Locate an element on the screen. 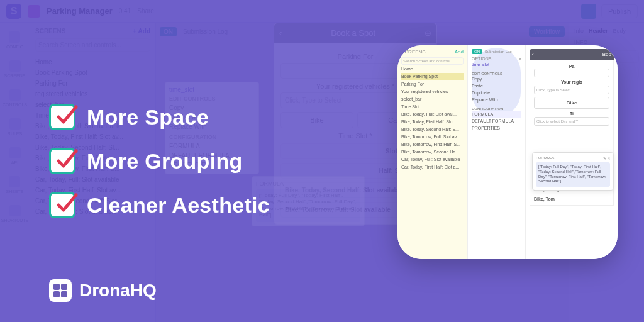 The width and height of the screenshot is (644, 322). tree-item: Car, Today, First Half: Slot a... is located at coordinates (433, 167).